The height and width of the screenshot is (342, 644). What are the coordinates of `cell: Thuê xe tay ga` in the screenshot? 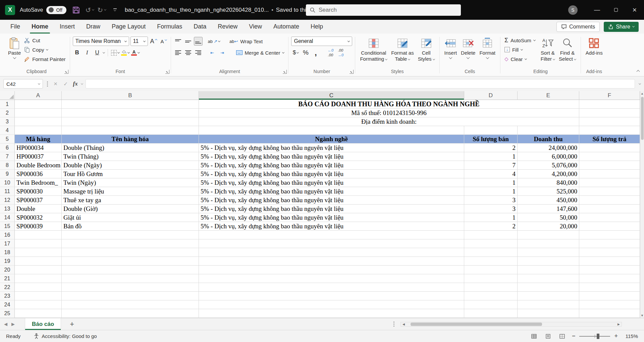 It's located at (130, 200).